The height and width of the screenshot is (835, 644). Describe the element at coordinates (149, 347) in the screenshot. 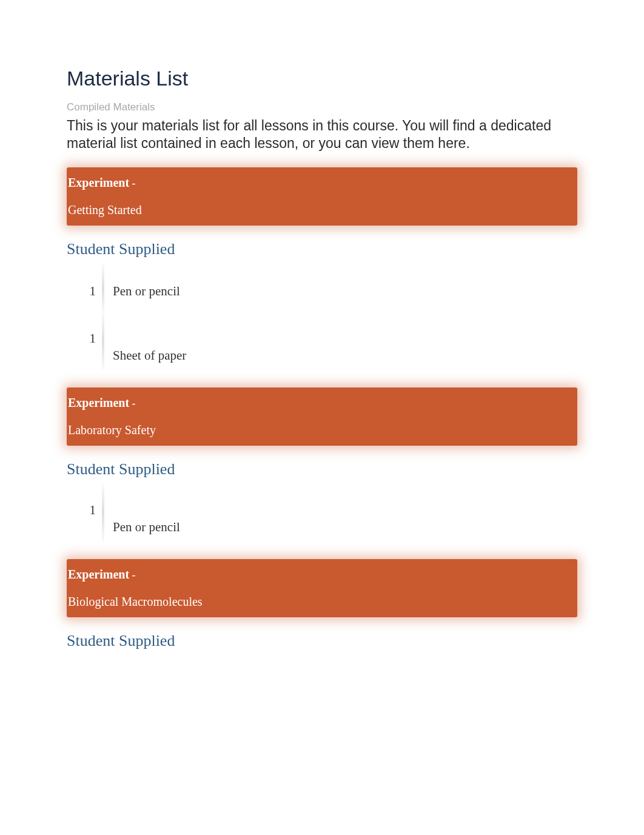

I see `material-name: Sheet of paper` at that location.